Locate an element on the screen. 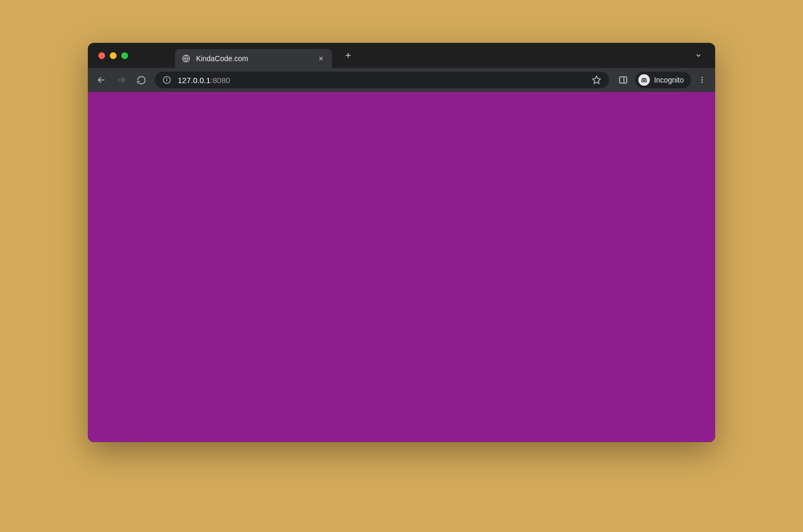  url-text: 127.0.0.1:8080 is located at coordinates (382, 80).